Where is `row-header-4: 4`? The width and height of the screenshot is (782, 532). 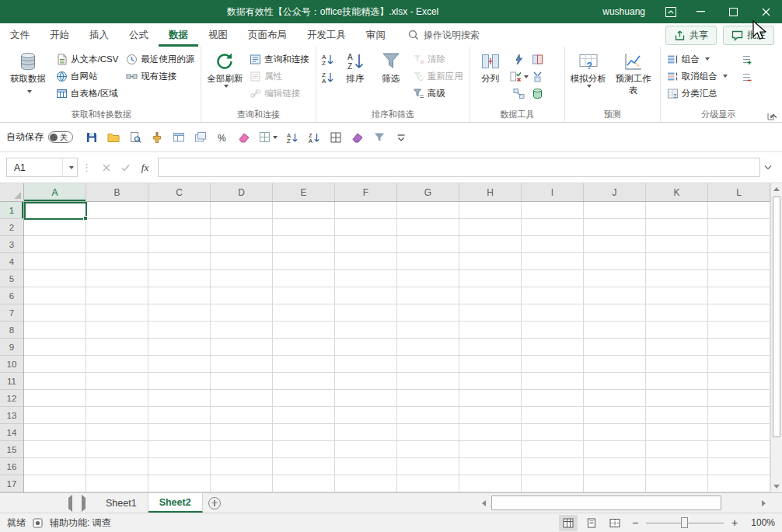 row-header-4: 4 is located at coordinates (12, 262).